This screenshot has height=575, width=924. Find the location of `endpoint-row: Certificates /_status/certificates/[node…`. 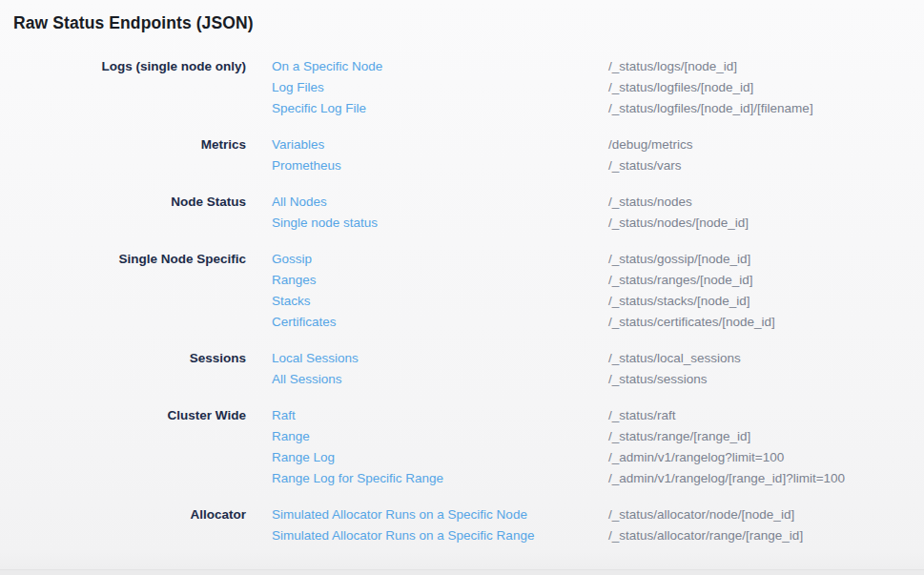

endpoint-row: Certificates /_status/certificates/[node… is located at coordinates (598, 322).